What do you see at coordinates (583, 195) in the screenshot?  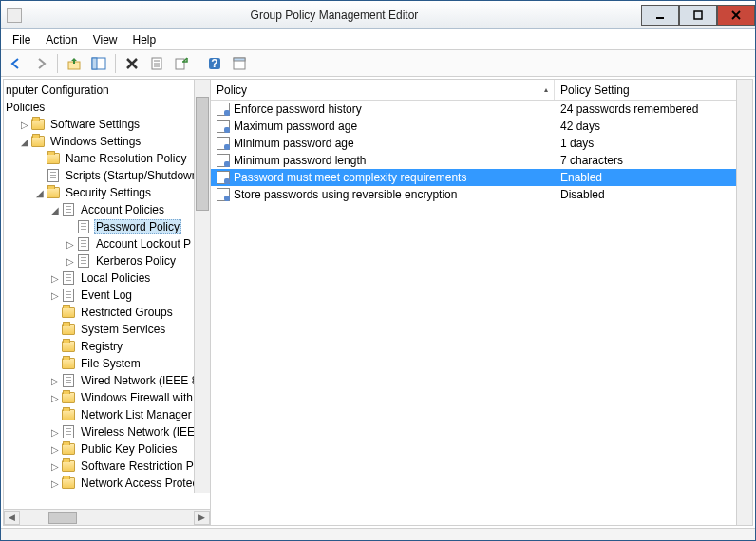 I see `policy-setting: Disabled` at bounding box center [583, 195].